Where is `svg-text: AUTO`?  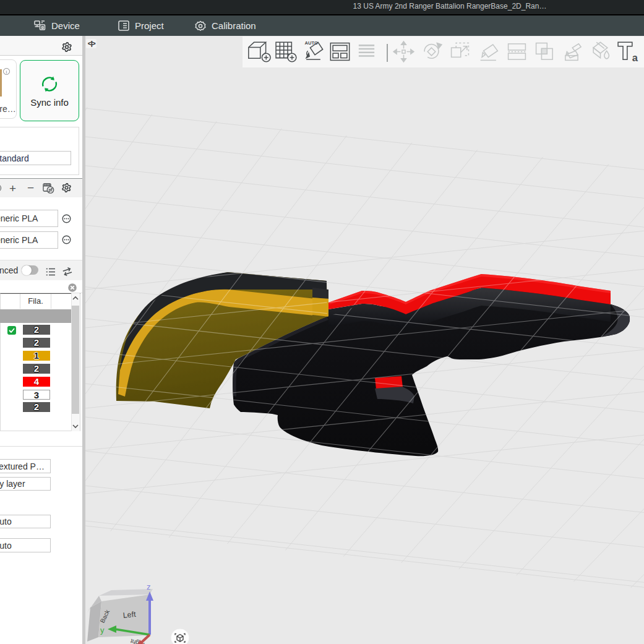
svg-text: AUTO is located at coordinates (312, 43).